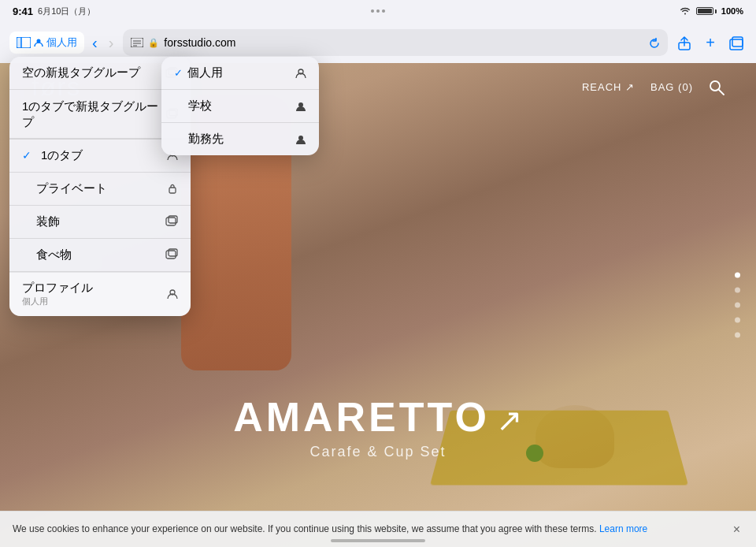 This screenshot has height=547, width=756. I want to click on status-bar: 9:41 6月10日（月） 100%, so click(378, 11).